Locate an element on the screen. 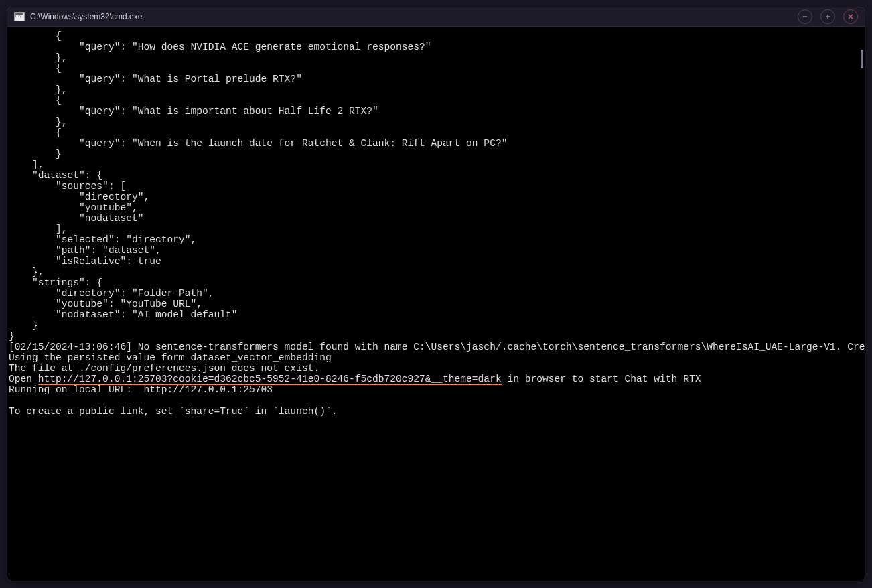 Image resolution: width=872 pixels, height=588 pixels. terminal-line: The file at ./config/preferences.json do… is located at coordinates (164, 368).